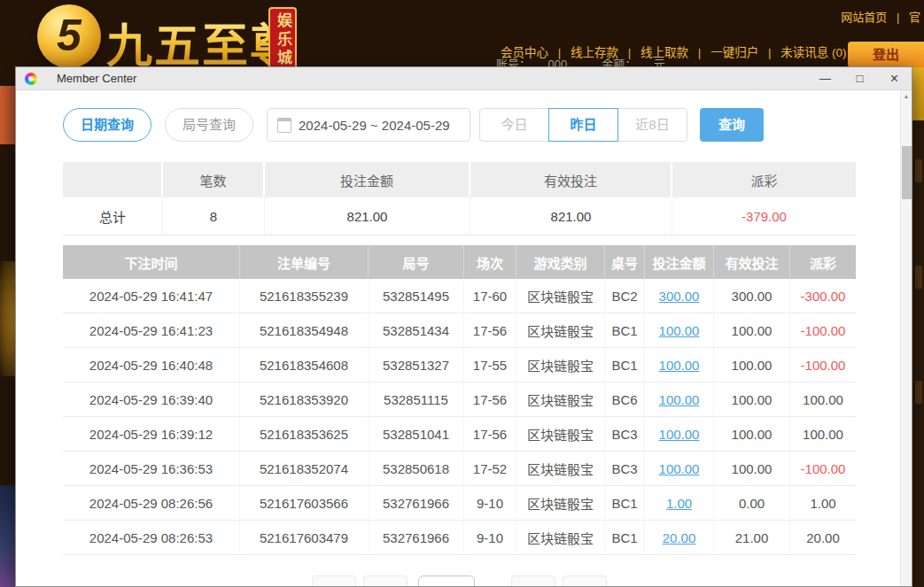  I want to click on summary-header-row: 笔数 投注金额 有效投注 派彩, so click(459, 180).